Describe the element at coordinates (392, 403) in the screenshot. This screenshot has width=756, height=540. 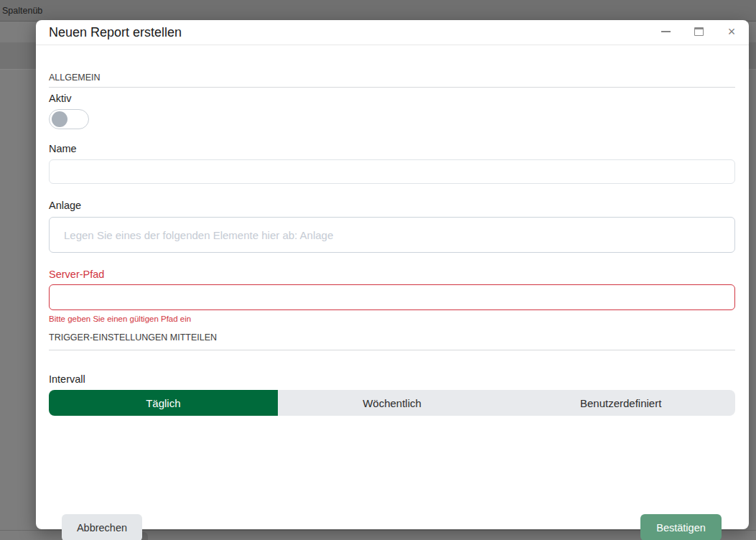
I see `intervall-segmented-control: Täglich Wöchentlich Benutzerdefiniert` at that location.